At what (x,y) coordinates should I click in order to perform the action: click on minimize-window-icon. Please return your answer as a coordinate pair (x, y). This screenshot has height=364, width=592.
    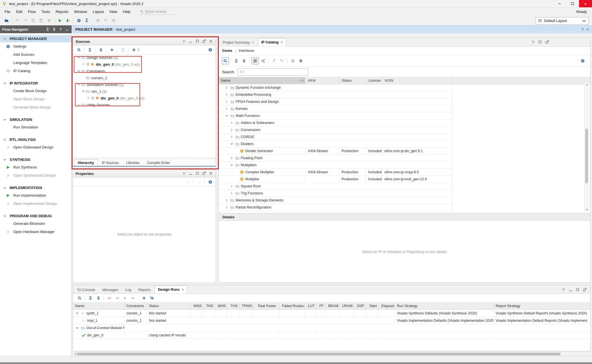
    Looking at the image, I should click on (560, 4).